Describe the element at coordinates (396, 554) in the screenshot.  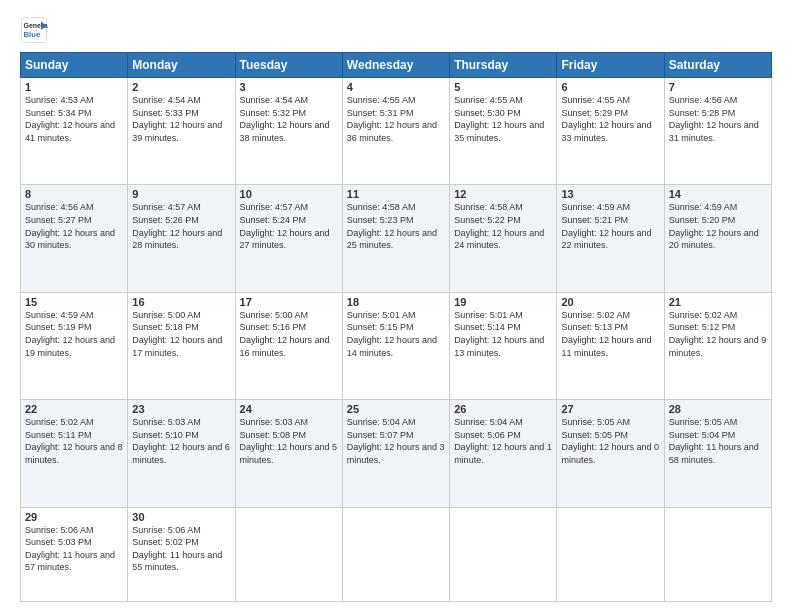
I see `calendar-week-5: 29 Sunrise: 5:06 AMSunset: 5:03 PMDaylig…` at that location.